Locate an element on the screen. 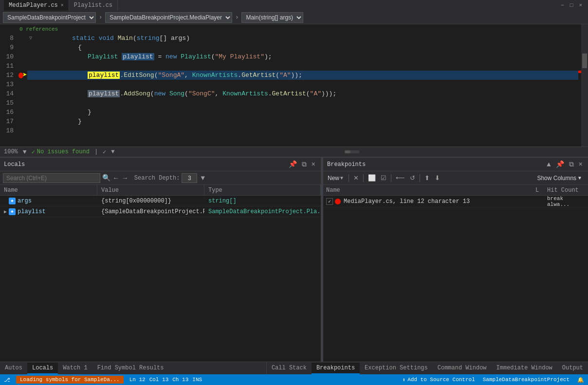  args-icon: ◆ is located at coordinates (12, 201).